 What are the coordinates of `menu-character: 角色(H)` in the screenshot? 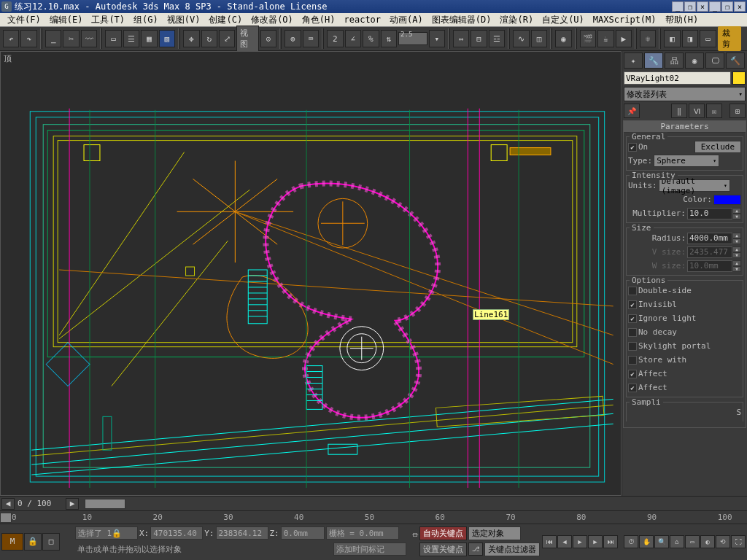 It's located at (319, 20).